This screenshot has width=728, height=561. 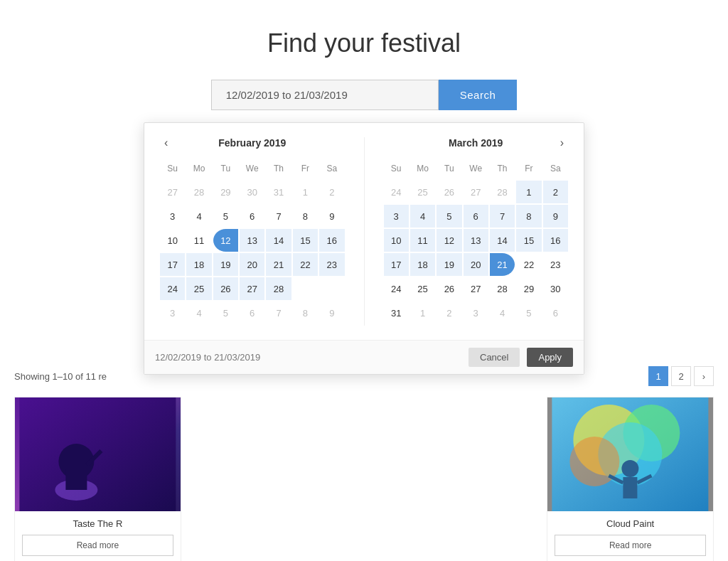 I want to click on page-next-button: ›, so click(x=704, y=376).